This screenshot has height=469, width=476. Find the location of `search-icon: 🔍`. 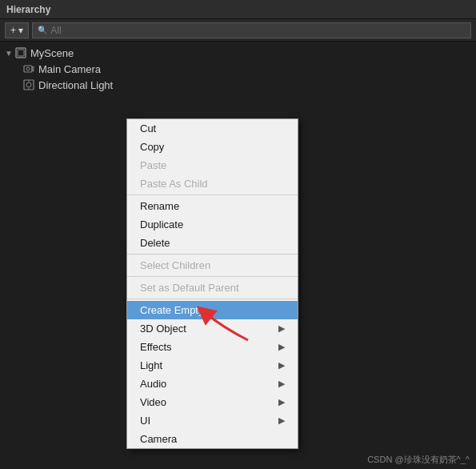

search-icon: 🔍 is located at coordinates (42, 30).